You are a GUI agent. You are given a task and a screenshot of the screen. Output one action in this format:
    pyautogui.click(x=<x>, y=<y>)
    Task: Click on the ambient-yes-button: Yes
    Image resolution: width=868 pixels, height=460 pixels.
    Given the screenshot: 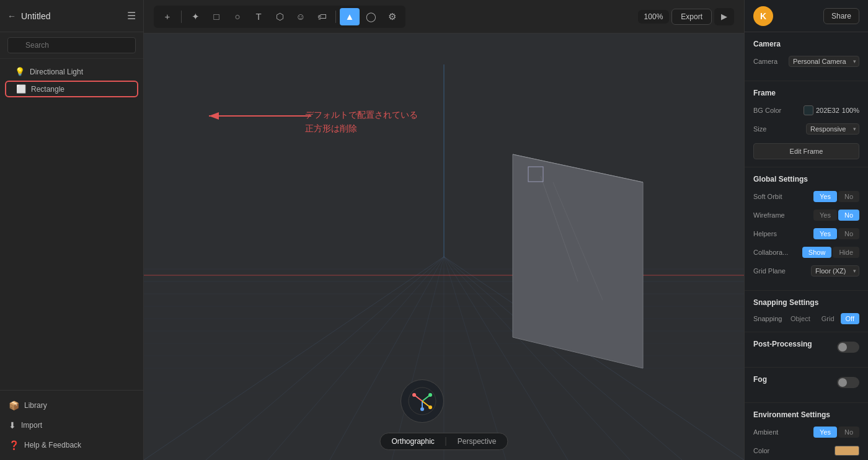 What is the action you would take?
    pyautogui.click(x=825, y=432)
    